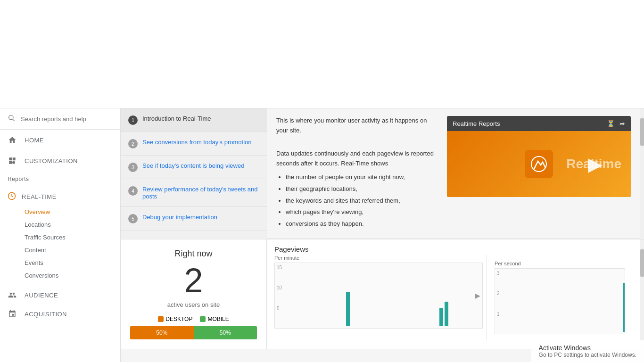  What do you see at coordinates (279, 268) in the screenshot?
I see `y-label-15: 15` at bounding box center [279, 268].